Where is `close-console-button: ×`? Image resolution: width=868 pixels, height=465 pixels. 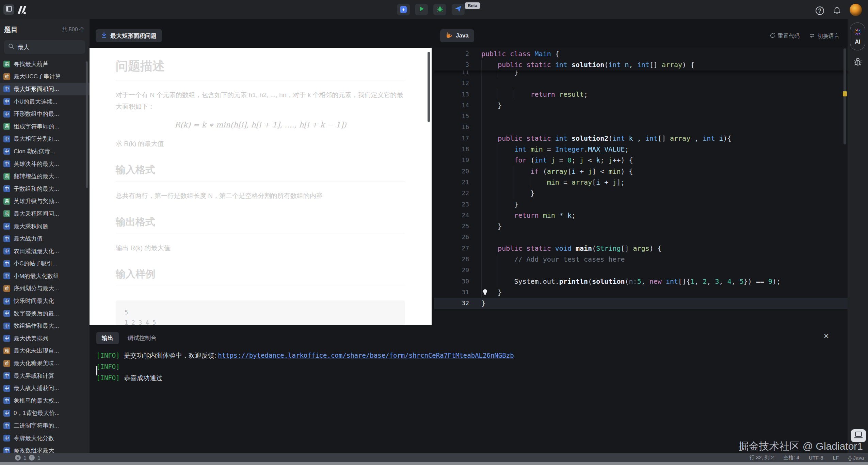 close-console-button: × is located at coordinates (826, 336).